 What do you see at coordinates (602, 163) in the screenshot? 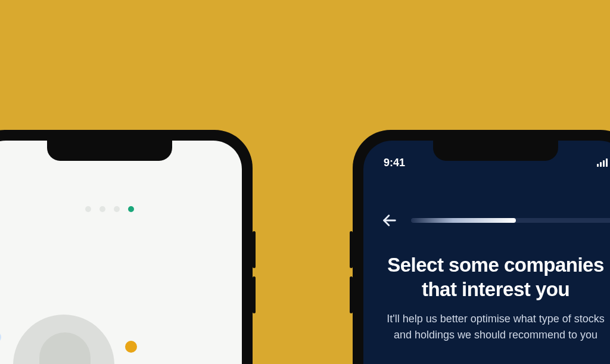
I see `signal-icon` at bounding box center [602, 163].